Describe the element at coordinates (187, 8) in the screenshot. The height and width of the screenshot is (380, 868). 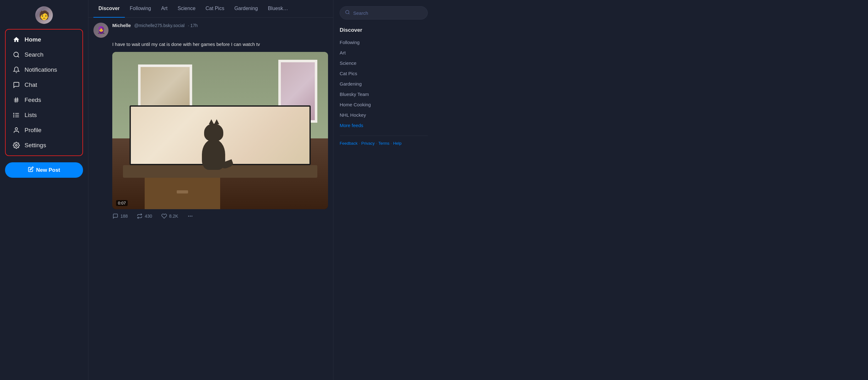
I see `tab-science-label: Science` at that location.